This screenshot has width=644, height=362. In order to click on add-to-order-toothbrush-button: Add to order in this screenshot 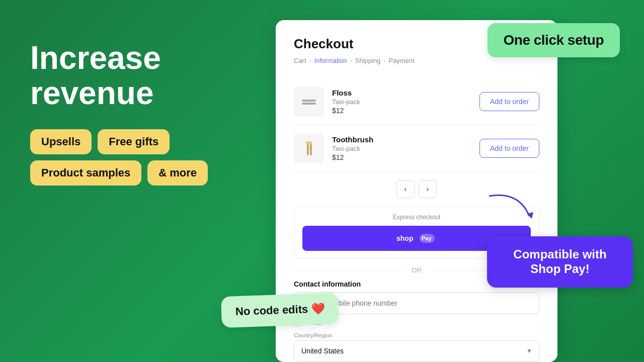, I will do `click(509, 148)`.